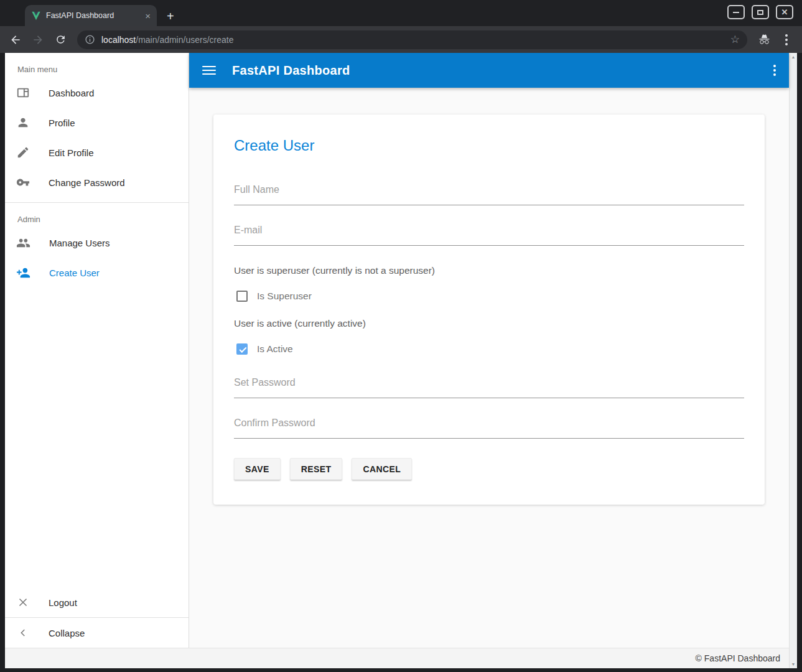 Image resolution: width=802 pixels, height=672 pixels. Describe the element at coordinates (97, 633) in the screenshot. I see `sidebar-item-collapse: Collapse` at that location.